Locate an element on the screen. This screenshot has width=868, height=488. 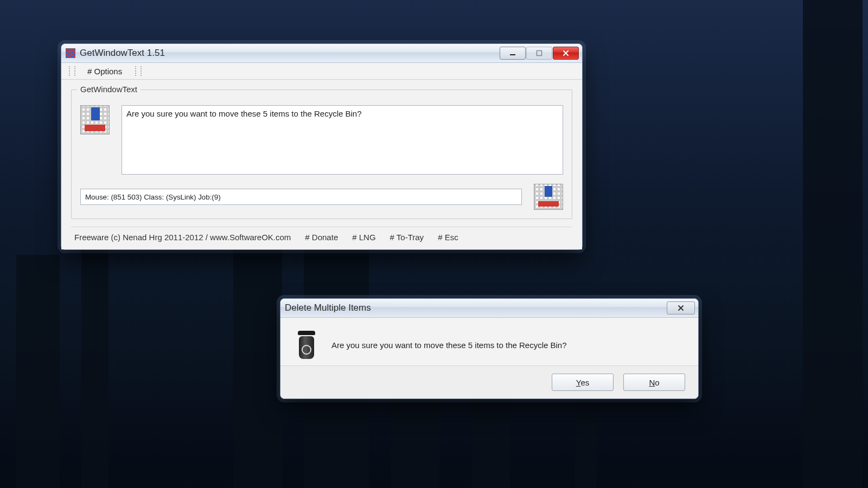
crosshair-drag-icon is located at coordinates (548, 197).